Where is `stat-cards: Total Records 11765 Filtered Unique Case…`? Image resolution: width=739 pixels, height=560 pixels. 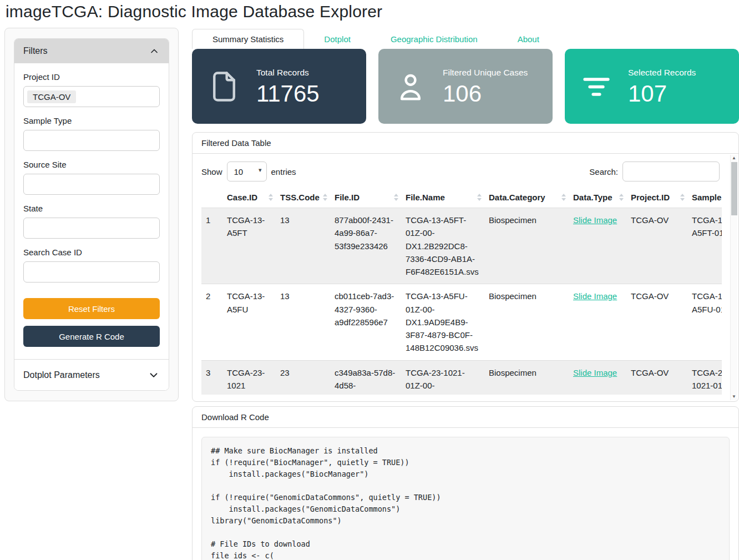 stat-cards: Total Records 11765 Filtered Unique Case… is located at coordinates (465, 87).